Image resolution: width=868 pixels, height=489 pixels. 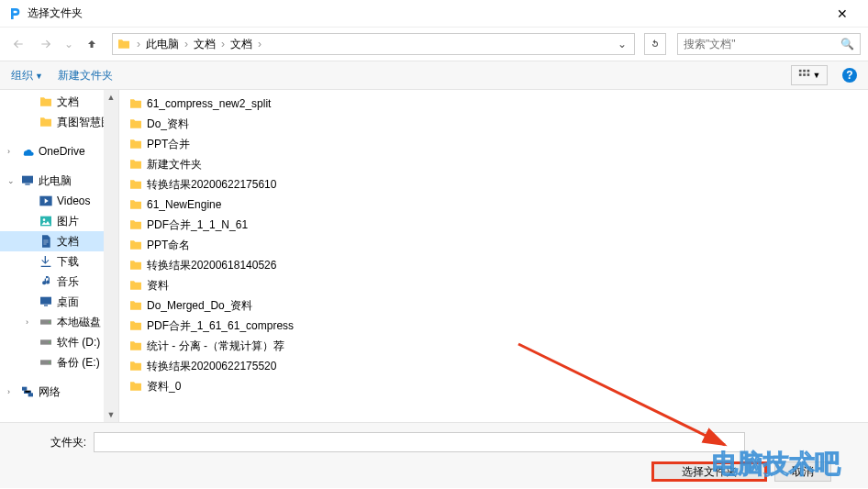 What do you see at coordinates (234, 124) in the screenshot?
I see `file-item: Do_资料` at bounding box center [234, 124].